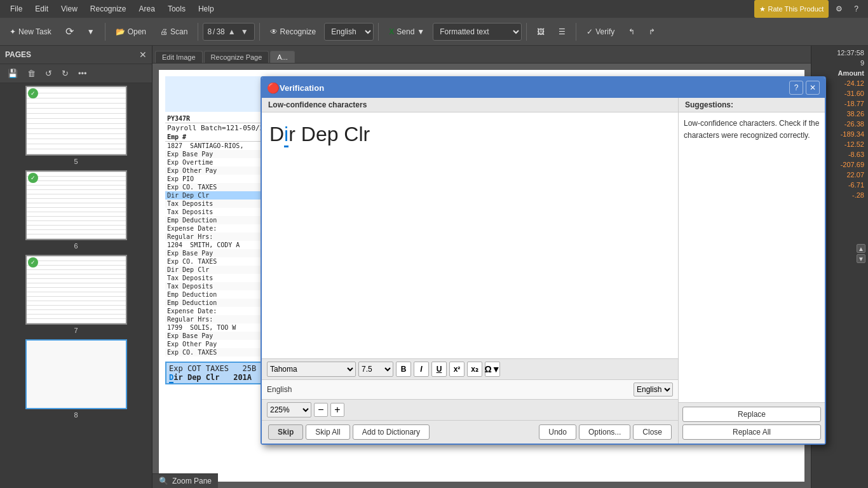 This screenshot has height=488, width=868. Describe the element at coordinates (632, 32) in the screenshot. I see `transform-left-button: ↰` at that location.